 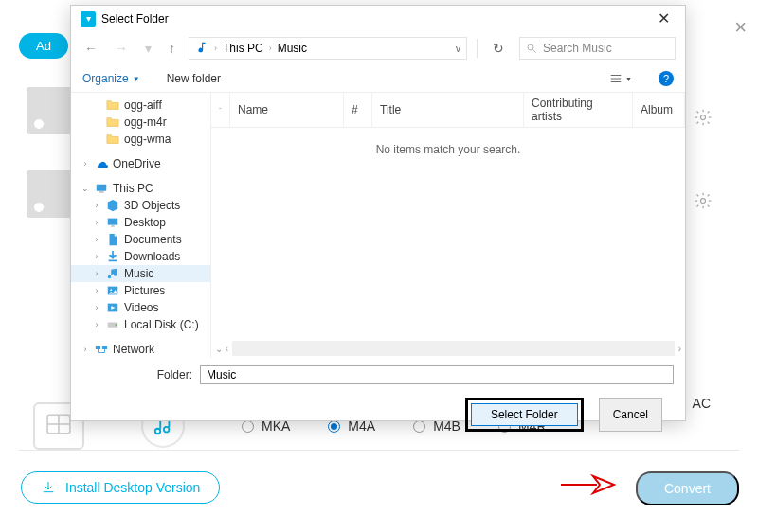 What do you see at coordinates (292, 48) in the screenshot?
I see `breadcrumb-item: Music` at bounding box center [292, 48].